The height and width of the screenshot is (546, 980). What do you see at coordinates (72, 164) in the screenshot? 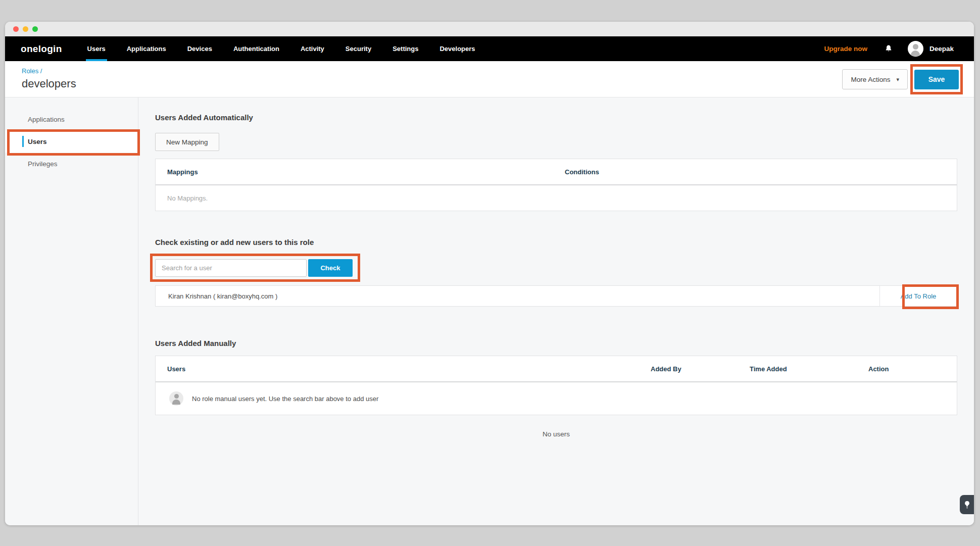
I see `sidebar-item-privileges: Privileges` at bounding box center [72, 164].